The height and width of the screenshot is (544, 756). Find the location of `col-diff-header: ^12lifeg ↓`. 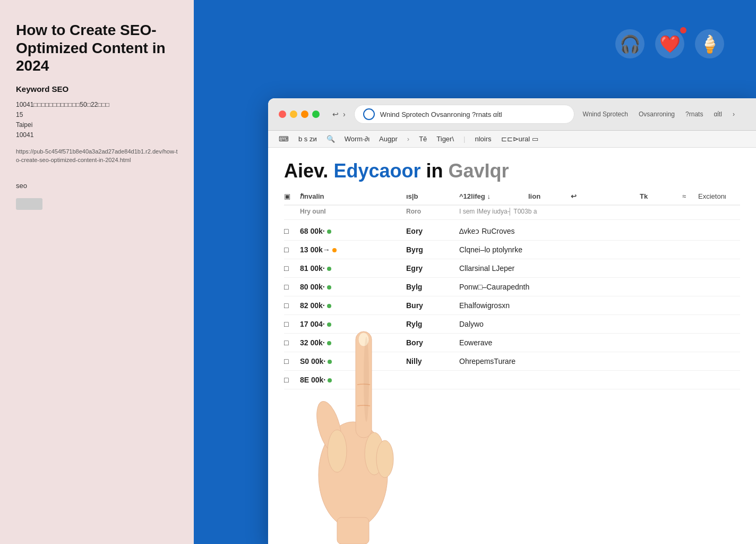

col-diff-header: ^12lifeg ↓ is located at coordinates (494, 197).